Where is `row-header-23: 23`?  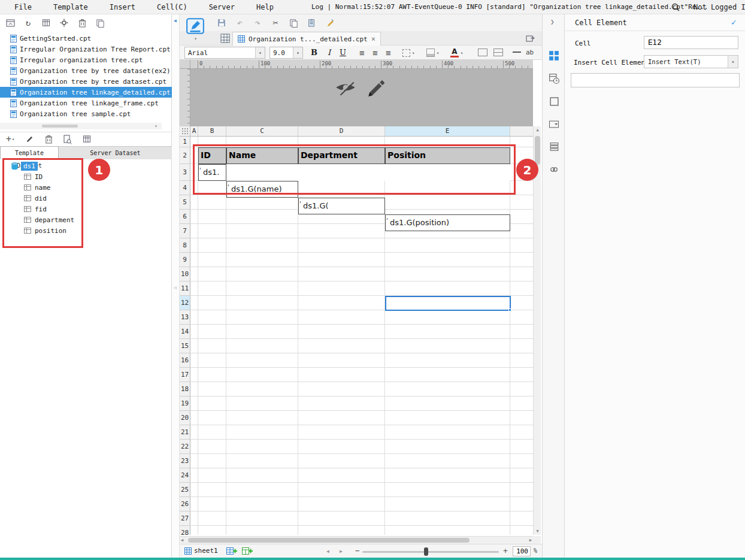 row-header-23: 23 is located at coordinates (185, 461).